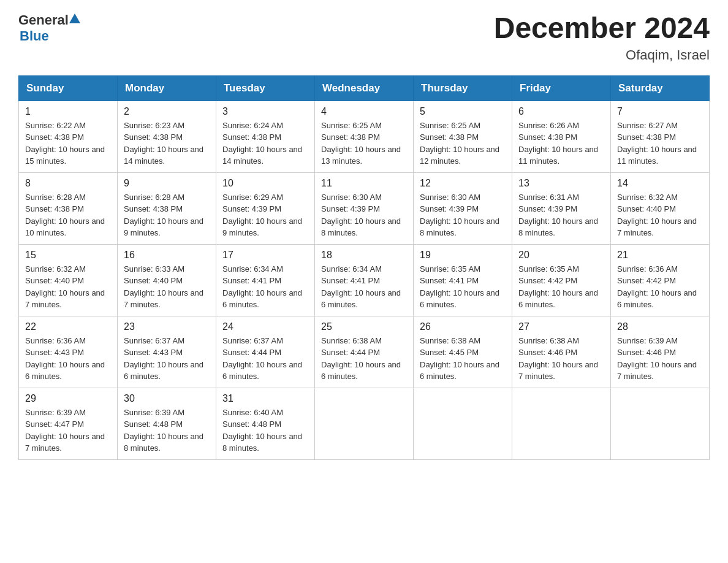  I want to click on weekday-header-monday: Monday, so click(167, 88).